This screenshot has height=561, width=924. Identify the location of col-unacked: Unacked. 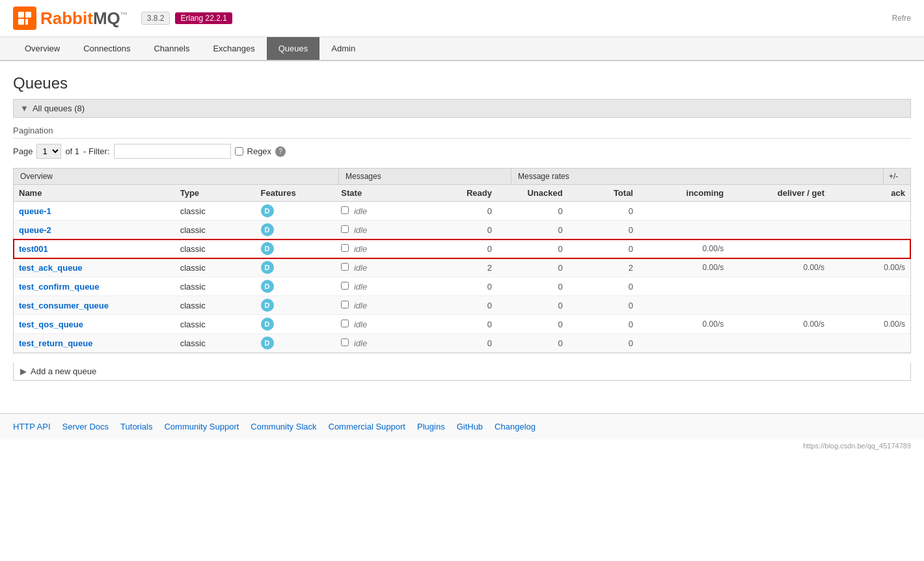
(532, 193).